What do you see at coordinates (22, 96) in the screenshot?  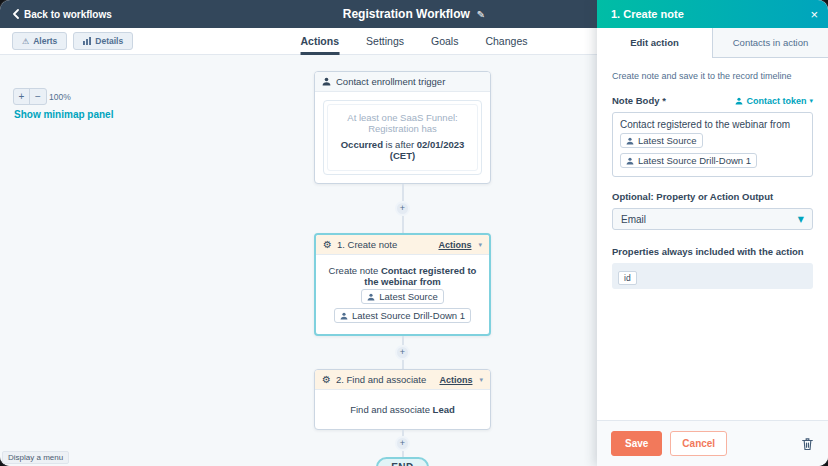 I see `zoom-in-button: +` at bounding box center [22, 96].